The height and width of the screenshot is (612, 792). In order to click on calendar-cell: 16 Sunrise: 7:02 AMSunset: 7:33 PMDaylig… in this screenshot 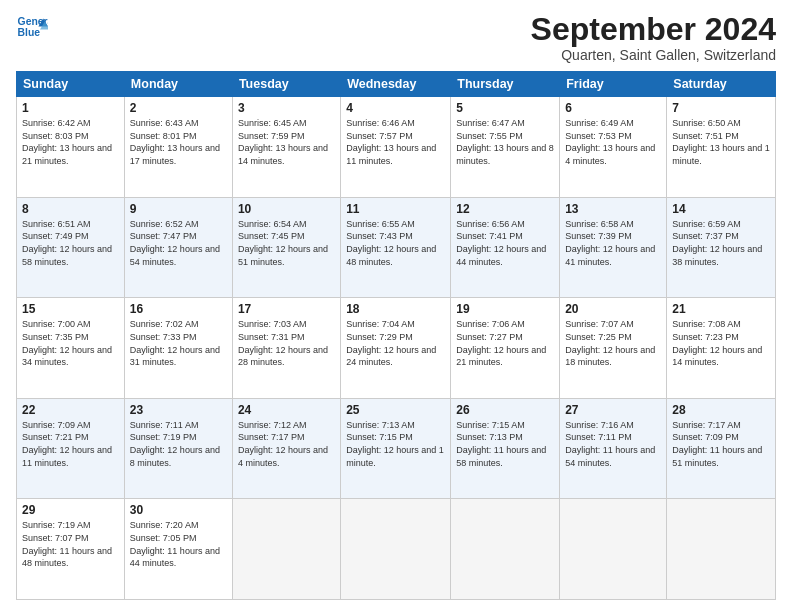, I will do `click(178, 348)`.